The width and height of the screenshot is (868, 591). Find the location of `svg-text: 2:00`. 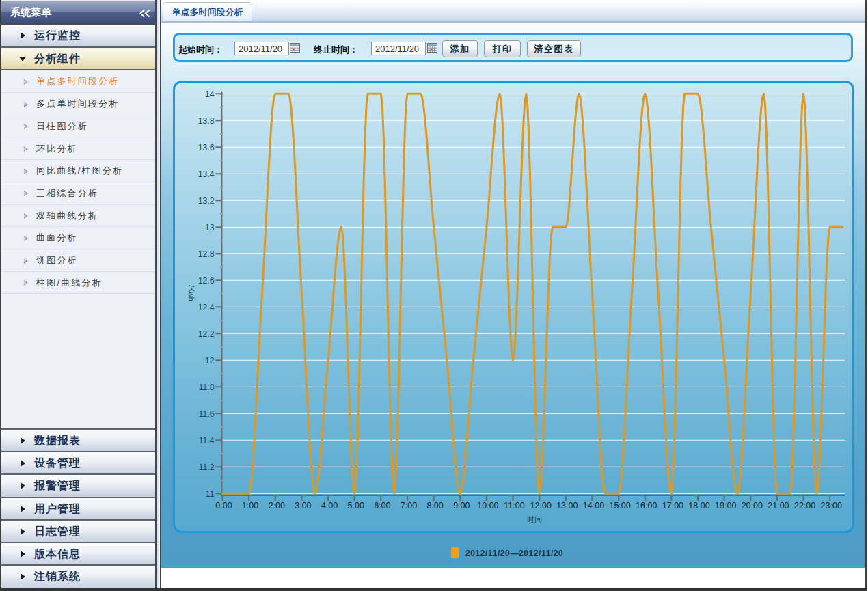

svg-text: 2:00 is located at coordinates (277, 506).